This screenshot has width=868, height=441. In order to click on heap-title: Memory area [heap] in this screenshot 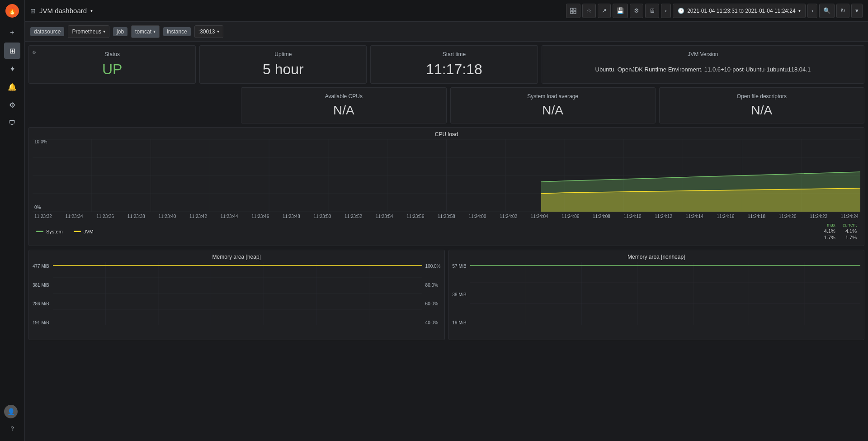, I will do `click(237, 257)`.